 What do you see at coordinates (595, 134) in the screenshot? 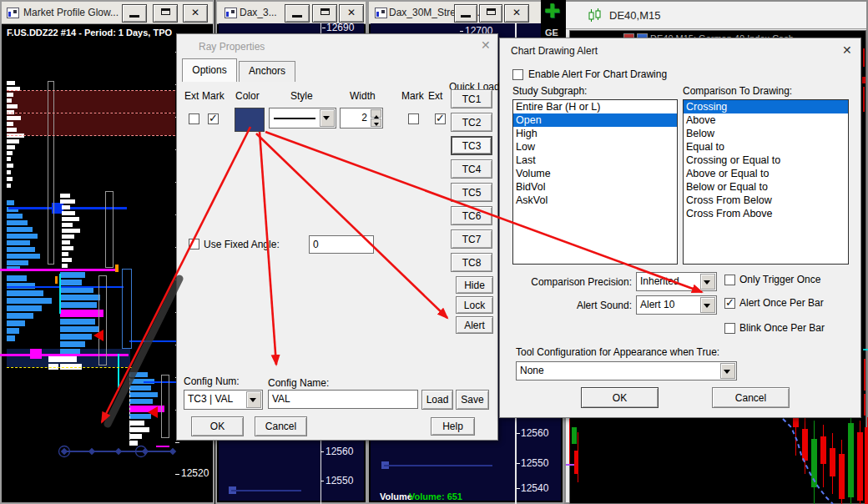
I see `list-item: High` at bounding box center [595, 134].